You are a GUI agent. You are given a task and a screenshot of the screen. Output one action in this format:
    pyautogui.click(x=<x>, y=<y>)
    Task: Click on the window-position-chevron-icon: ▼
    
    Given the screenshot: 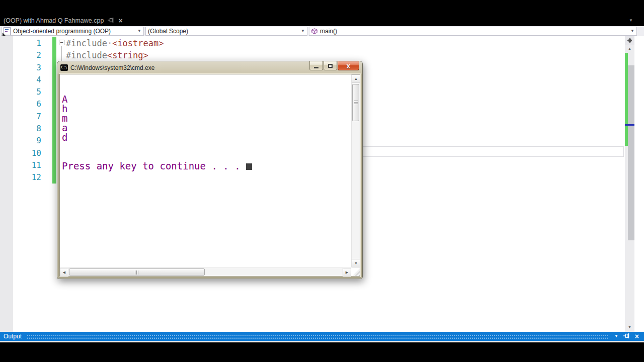 What is the action you would take?
    pyautogui.click(x=616, y=336)
    